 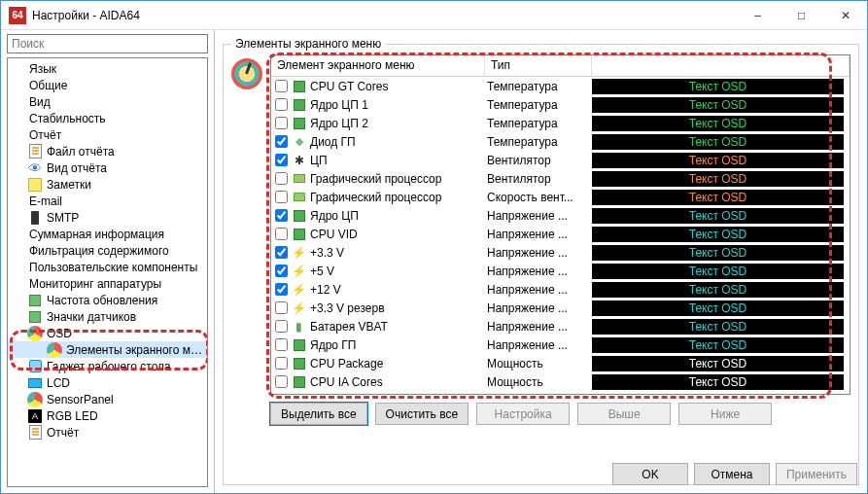 What do you see at coordinates (107, 44) in the screenshot?
I see `search-input` at bounding box center [107, 44].